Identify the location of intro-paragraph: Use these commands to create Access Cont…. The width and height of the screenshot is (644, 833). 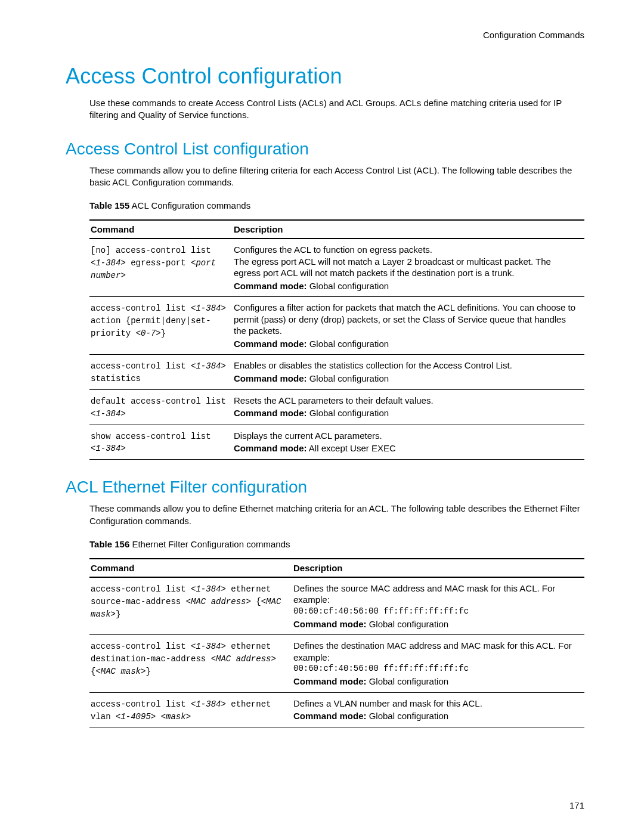
(337, 110).